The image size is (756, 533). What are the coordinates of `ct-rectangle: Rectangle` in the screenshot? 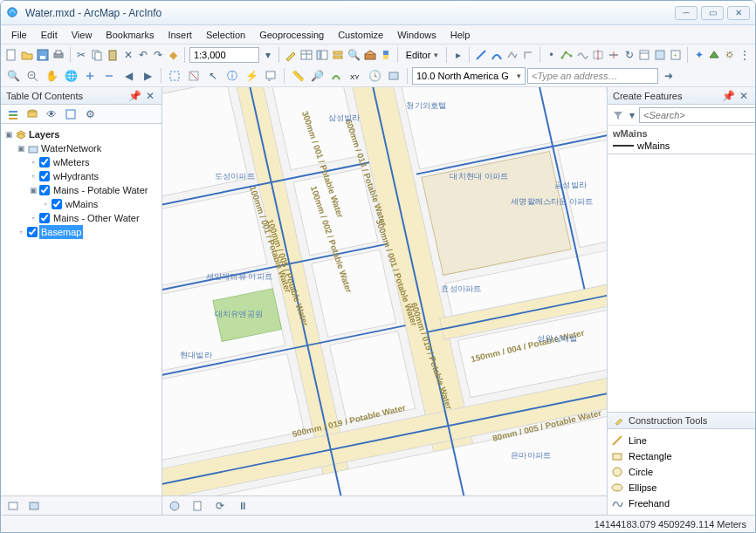 It's located at (681, 456).